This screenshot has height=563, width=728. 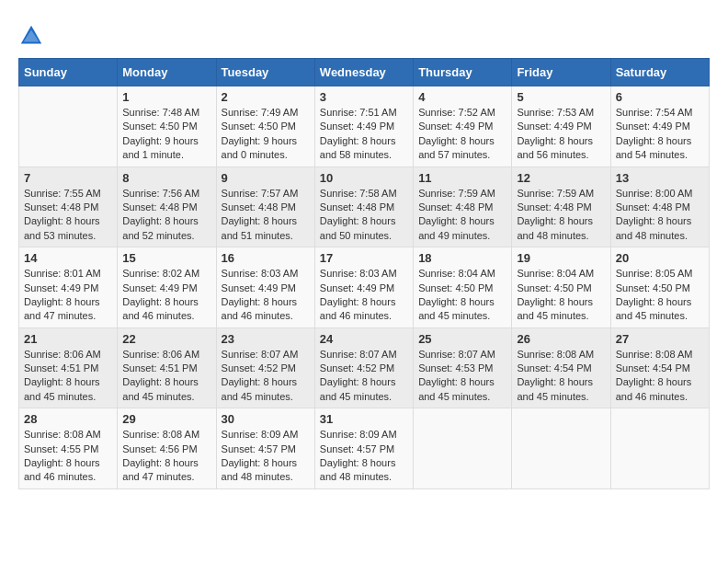 I want to click on sunset-text: Sunset: 4:56 PM, so click(x=160, y=449).